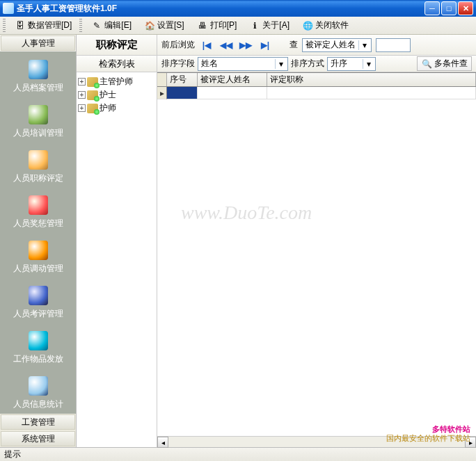  What do you see at coordinates (111, 25) in the screenshot?
I see `menu-edit: ✎ 编辑[E]` at bounding box center [111, 25].